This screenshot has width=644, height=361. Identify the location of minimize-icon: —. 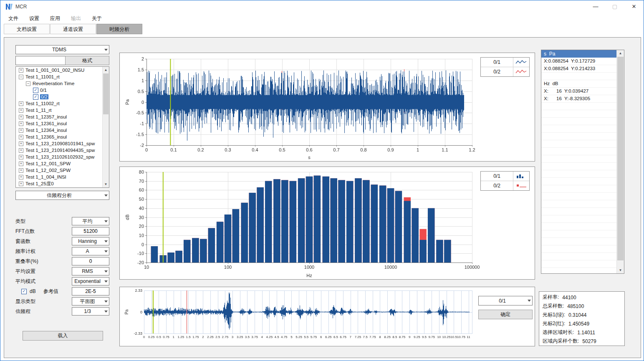
(596, 7).